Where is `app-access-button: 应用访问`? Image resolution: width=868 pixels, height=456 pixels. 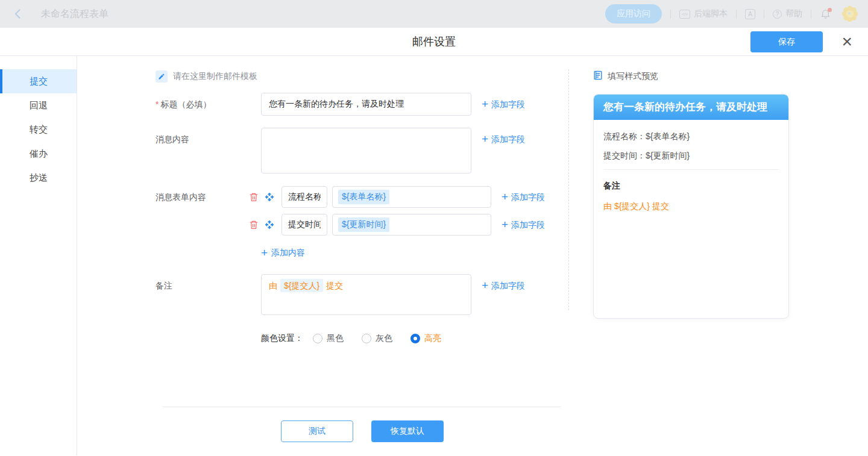 app-access-button: 应用访问 is located at coordinates (634, 14).